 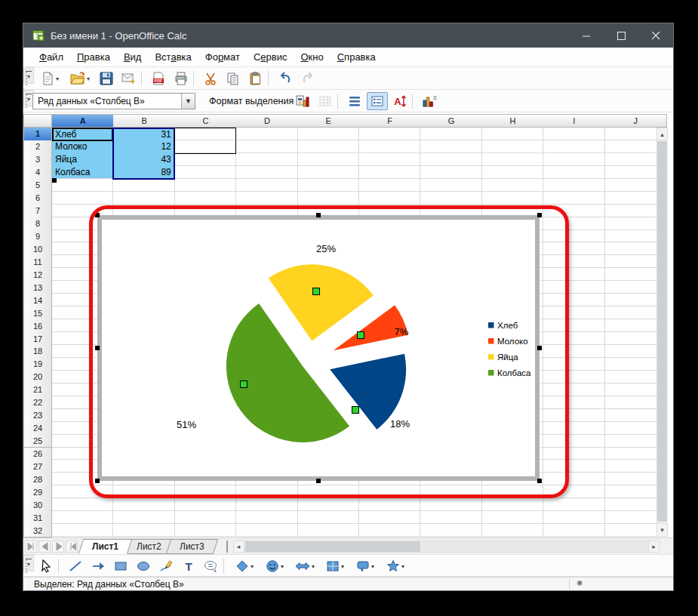 I want to click on column-header-G: G, so click(x=451, y=121).